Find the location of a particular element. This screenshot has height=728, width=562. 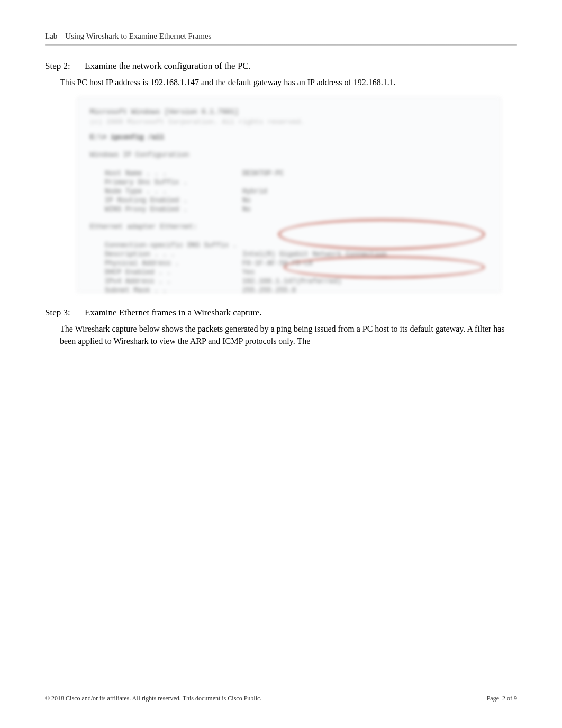

footer-page-label: Page is located at coordinates (493, 698).